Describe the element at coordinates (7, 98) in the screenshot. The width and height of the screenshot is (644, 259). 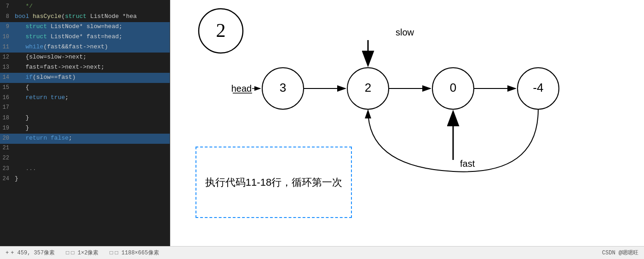
I see `line-num-16: 16` at that location.